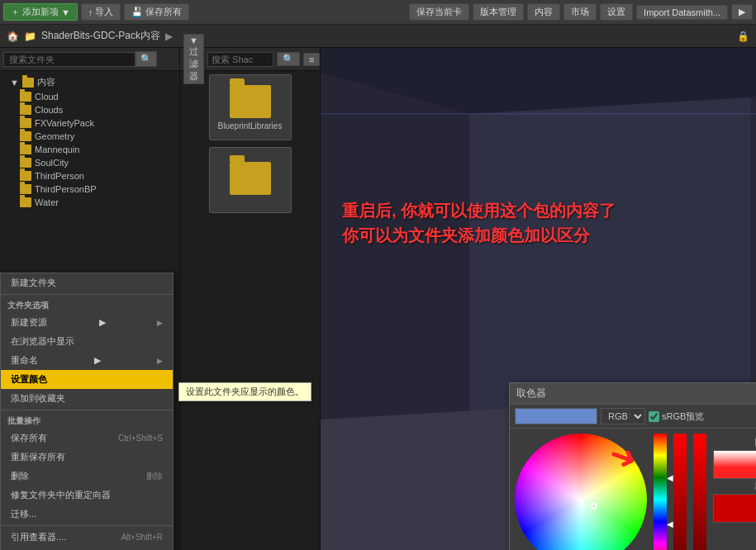 The height and width of the screenshot is (550, 756). I want to click on ctx-refresh-all: 重新保存所有, so click(87, 458).